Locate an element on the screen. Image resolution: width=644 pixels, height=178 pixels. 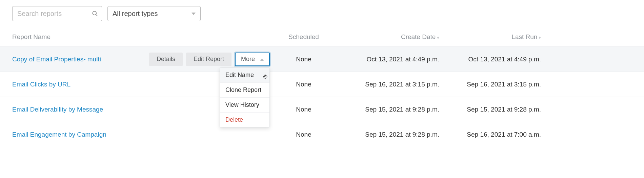
col-report-name: Report Name is located at coordinates (77, 37).